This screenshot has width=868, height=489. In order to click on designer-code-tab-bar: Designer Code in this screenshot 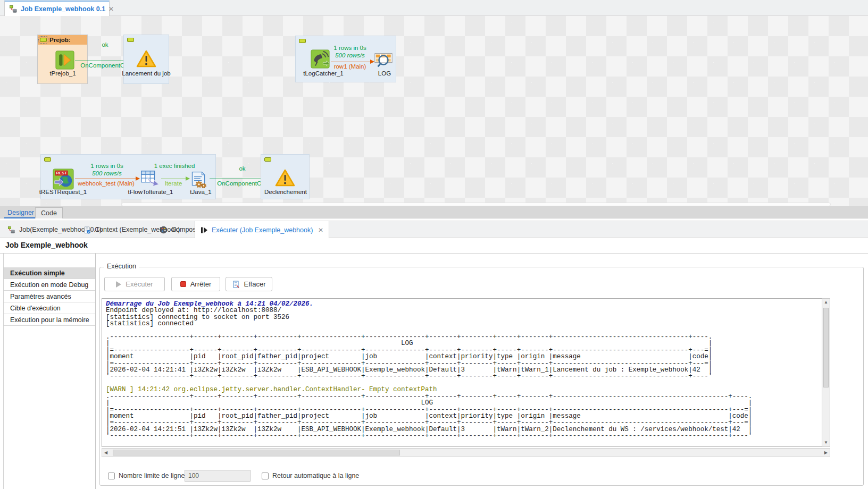, I will do `click(434, 213)`.